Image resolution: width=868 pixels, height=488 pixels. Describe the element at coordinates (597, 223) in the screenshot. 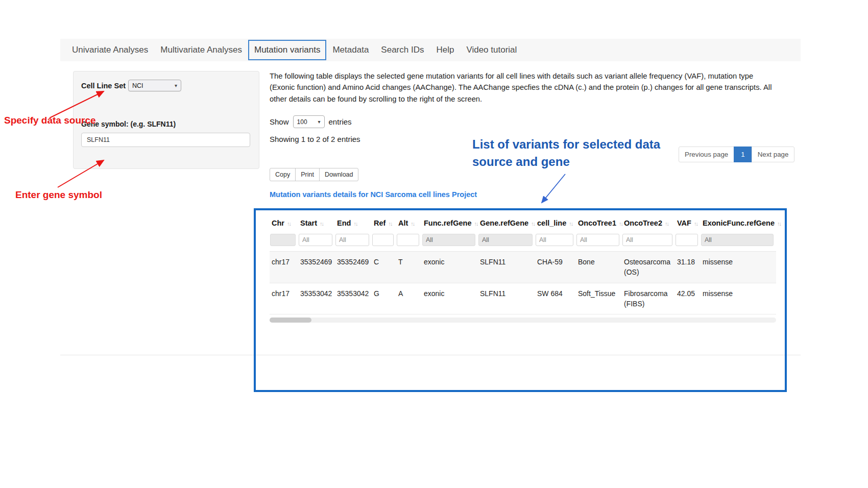

I see `column-label: OncoTree1` at that location.